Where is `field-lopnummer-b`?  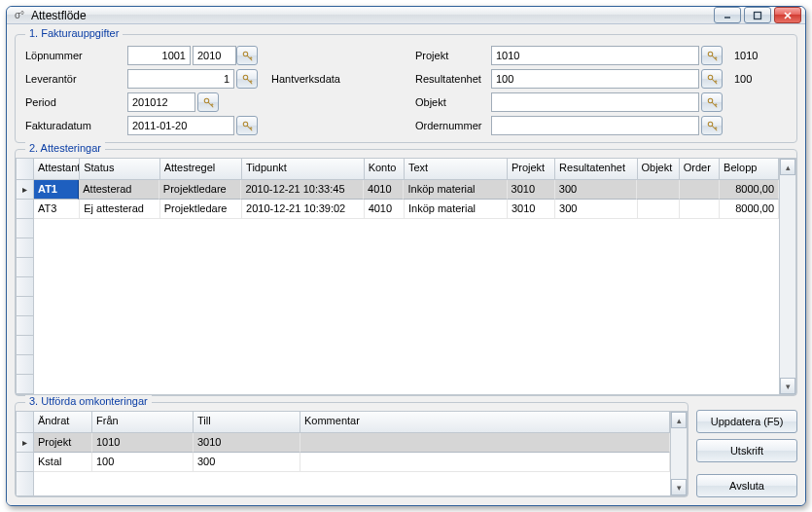
field-lopnummer-b is located at coordinates (214, 55).